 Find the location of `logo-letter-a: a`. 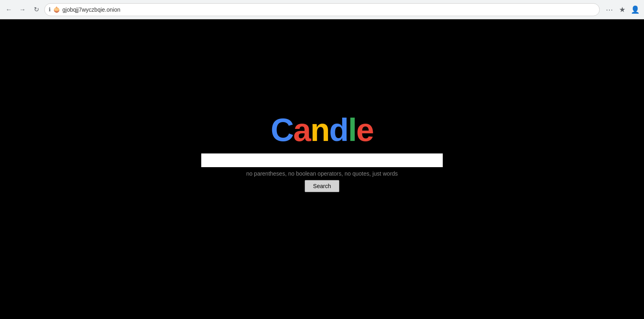

logo-letter-a: a is located at coordinates (302, 130).